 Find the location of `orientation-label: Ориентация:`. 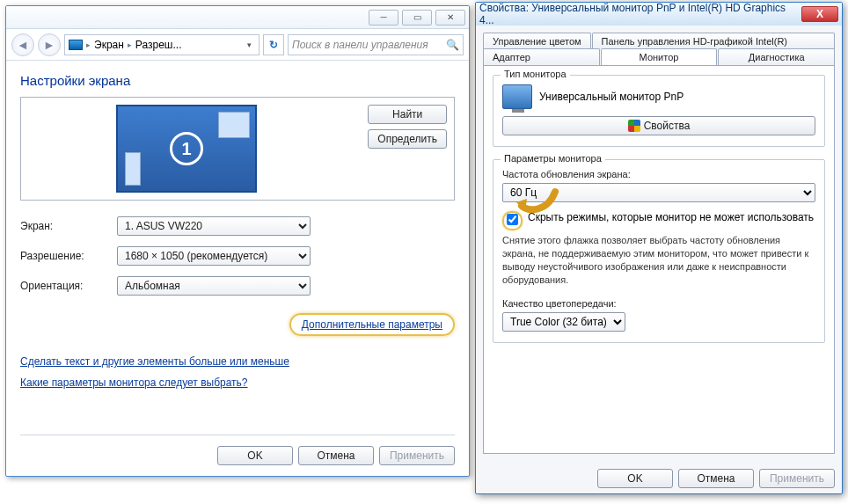

orientation-label: Ориентация: is located at coordinates (69, 286).